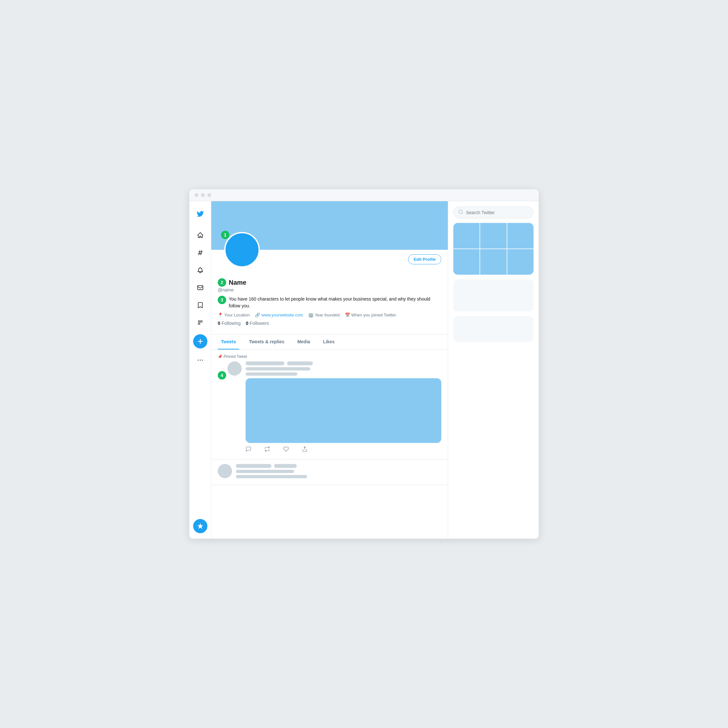 This screenshot has height=728, width=728. Describe the element at coordinates (494, 249) in the screenshot. I see `photo-grid-card` at that location.